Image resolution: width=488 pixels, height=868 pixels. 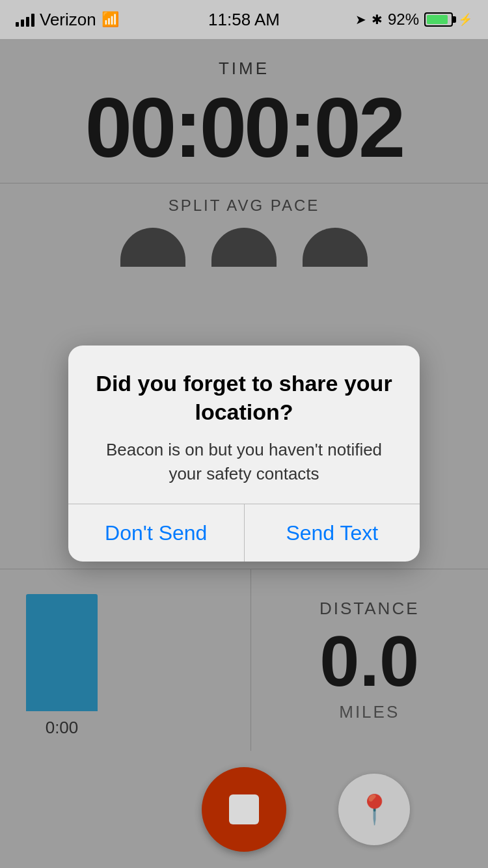 I want to click on battery-pct-label: 92%, so click(x=403, y=20).